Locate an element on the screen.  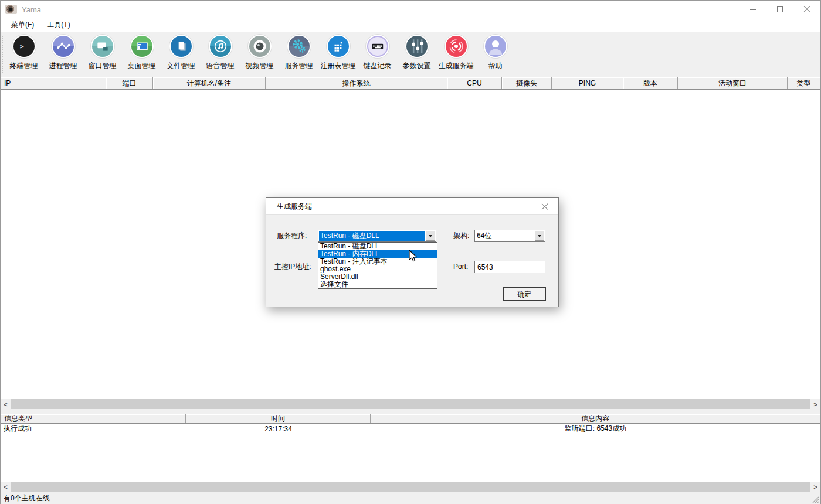
person-icon is located at coordinates (496, 46).